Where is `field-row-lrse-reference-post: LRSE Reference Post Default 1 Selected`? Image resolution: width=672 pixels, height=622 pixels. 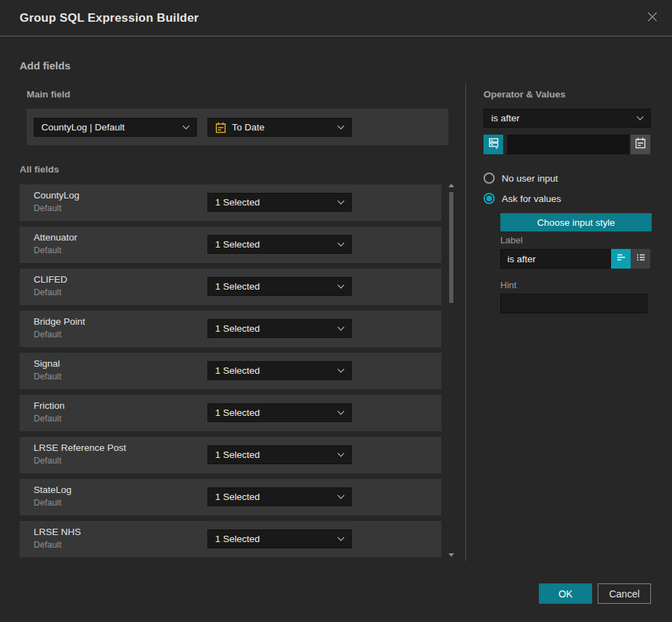 field-row-lrse-reference-post: LRSE Reference Post Default 1 Selected is located at coordinates (231, 455).